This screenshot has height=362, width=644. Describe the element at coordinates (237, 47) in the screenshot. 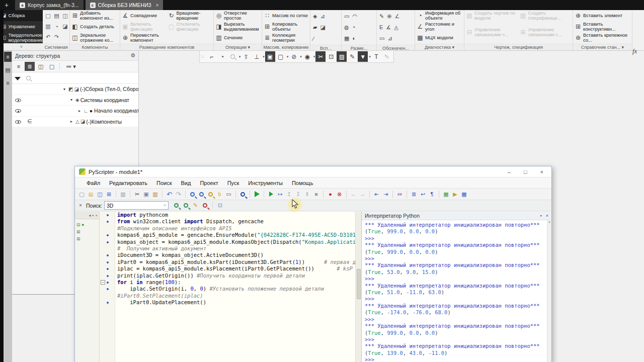

I see `ribbon-group-label: Операции ▾` at that location.